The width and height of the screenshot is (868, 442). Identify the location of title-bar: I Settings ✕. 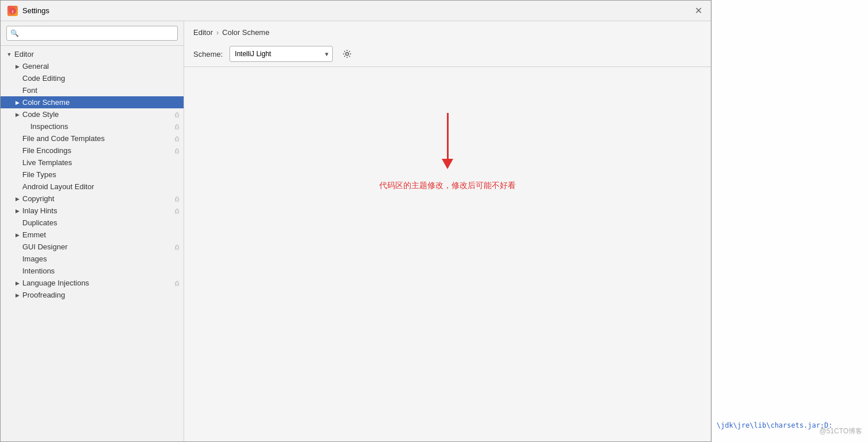
(356, 11).